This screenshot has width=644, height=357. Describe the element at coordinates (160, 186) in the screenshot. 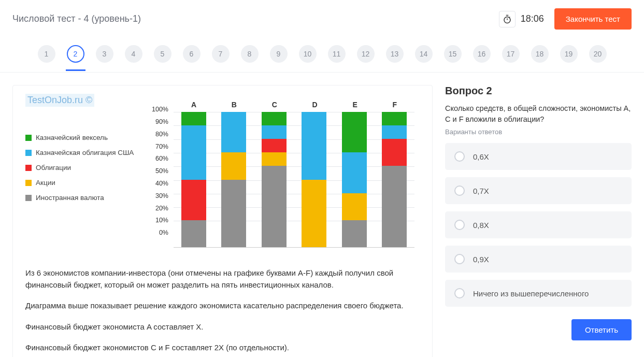

I see `y-tick: 40%` at that location.